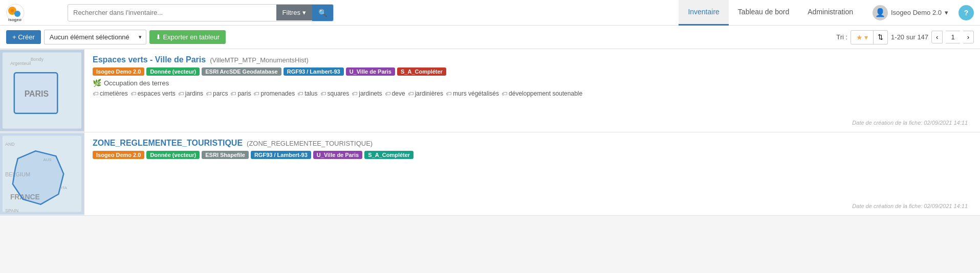  Describe the element at coordinates (968, 37) in the screenshot. I see `pagination-next: ›` at that location.